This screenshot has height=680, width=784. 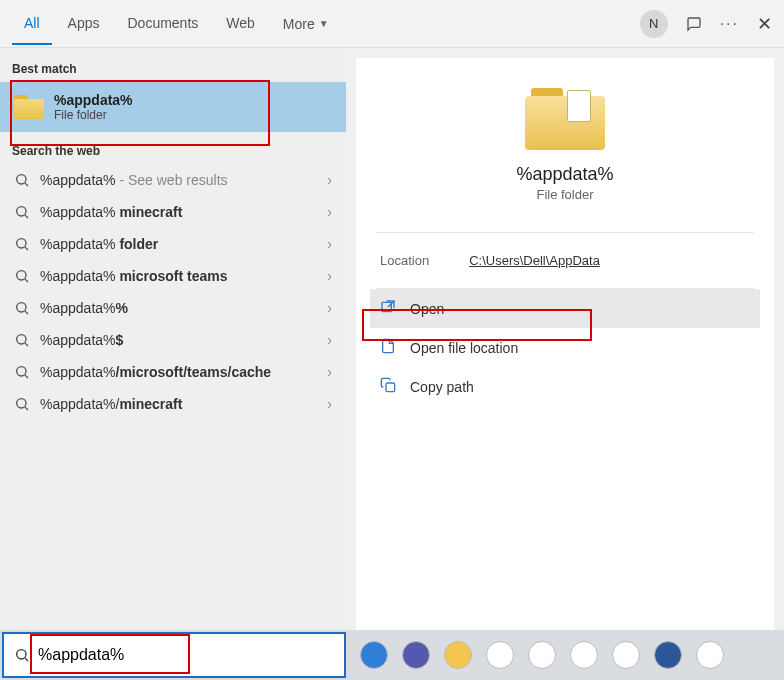 I want to click on tab-more: More ▼, so click(x=306, y=24).